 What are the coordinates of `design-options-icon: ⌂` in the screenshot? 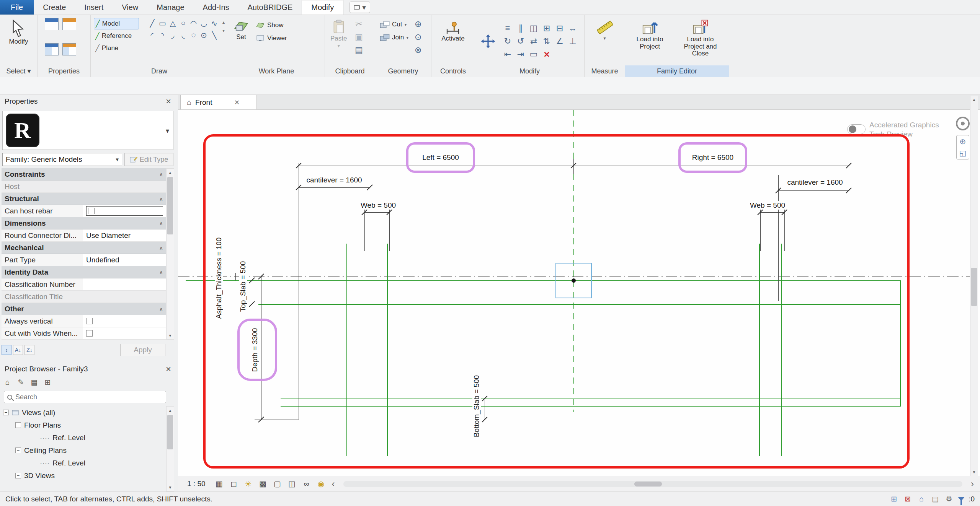 It's located at (921, 499).